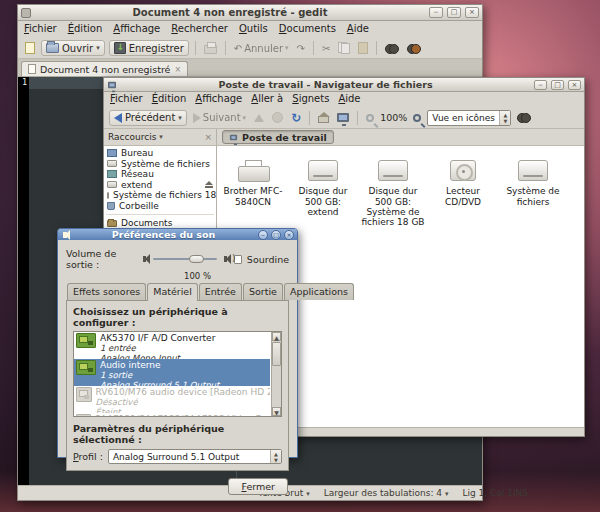 The image size is (600, 512). What do you see at coordinates (160, 164) in the screenshot?
I see `sidebar-item-systeme-de-fichiers: Système de fichiers` at bounding box center [160, 164].